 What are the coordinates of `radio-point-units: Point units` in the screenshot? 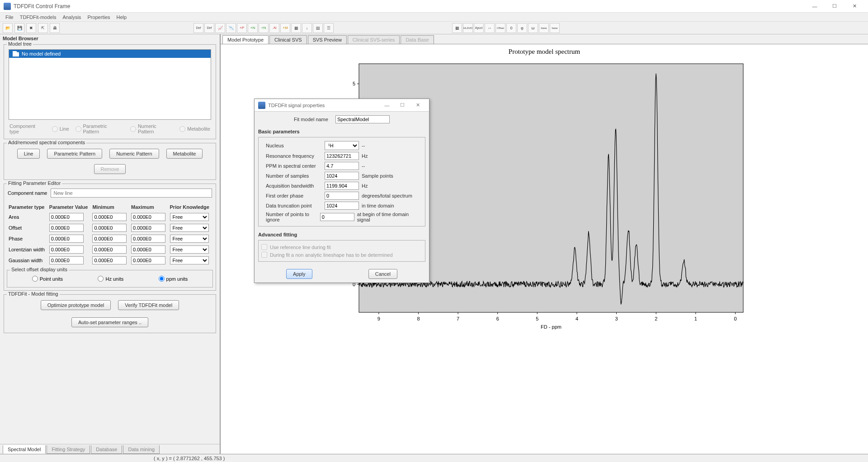 It's located at (47, 278).